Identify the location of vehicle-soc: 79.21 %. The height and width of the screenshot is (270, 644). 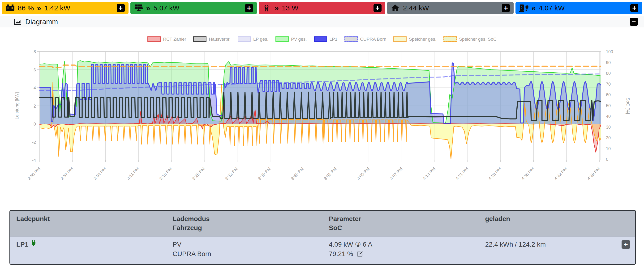
(341, 254).